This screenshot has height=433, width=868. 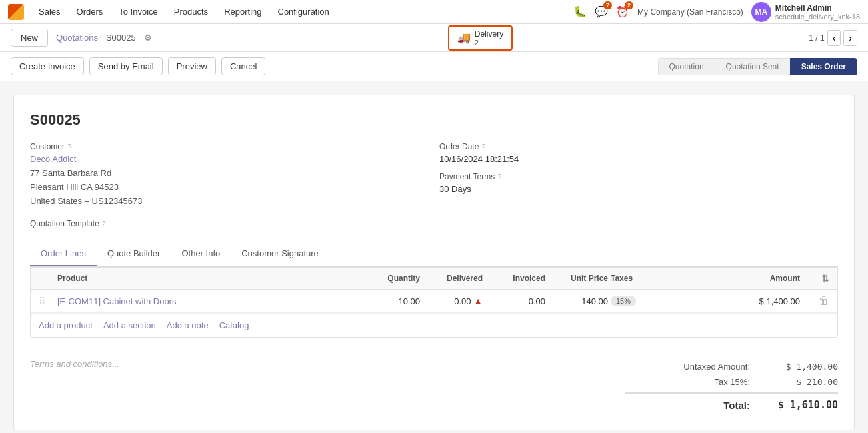 I want to click on quotation-template-label: Quotation Template ?, so click(x=68, y=224).